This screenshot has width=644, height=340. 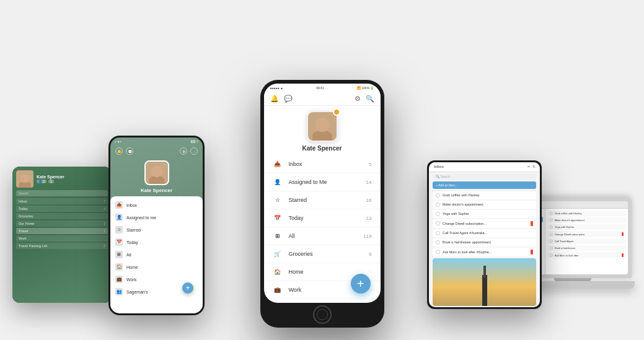 What do you see at coordinates (485, 167) in the screenshot?
I see `ipad-titlebar: Inbox ✏ ⇅` at bounding box center [485, 167].